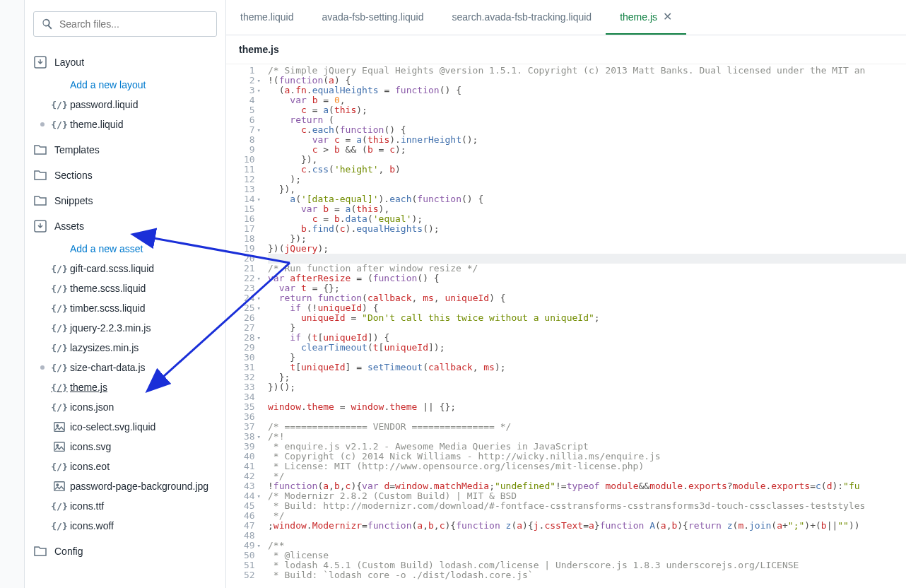  I want to click on folder-snippets: Snippets, so click(125, 201).